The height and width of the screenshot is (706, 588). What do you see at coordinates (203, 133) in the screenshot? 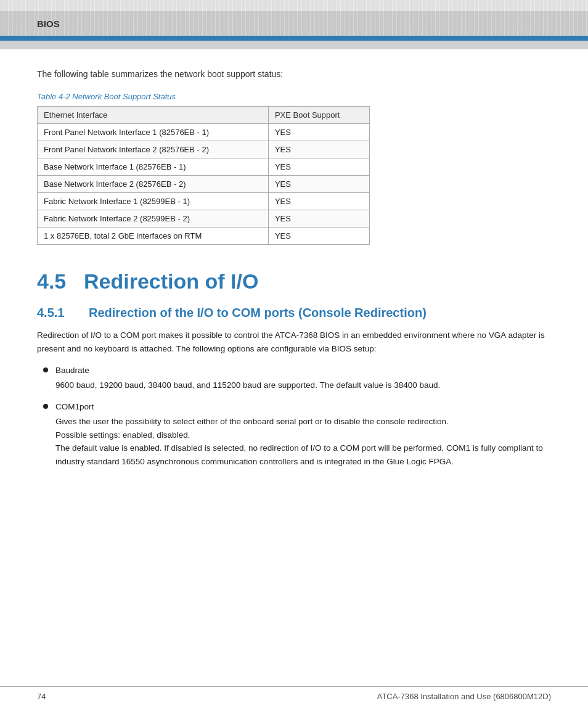
I see `table-row: Front Panel Network Interface 1 (82576EB…` at bounding box center [203, 133].